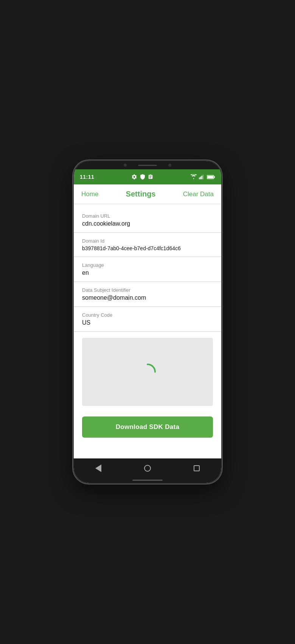  What do you see at coordinates (148, 269) in the screenshot?
I see `language-field: Language en` at bounding box center [148, 269].